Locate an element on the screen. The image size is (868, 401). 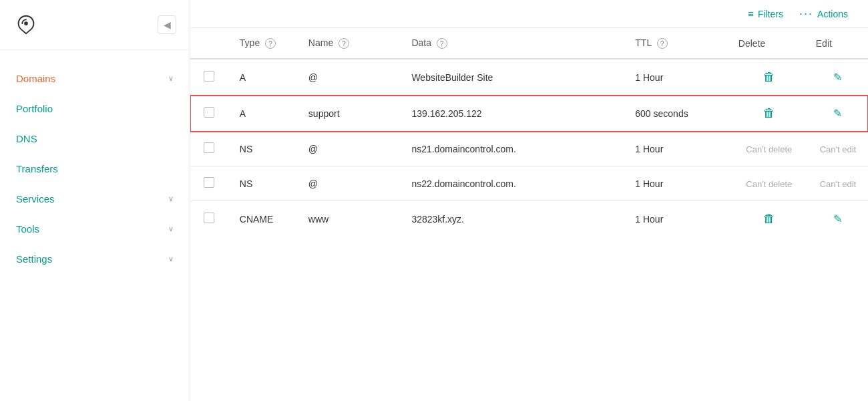
data-help-icon: ? is located at coordinates (442, 43).